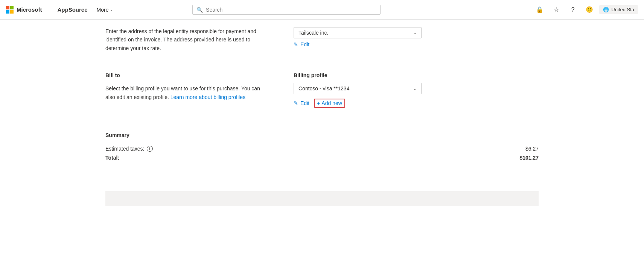  I want to click on header-divider, so click(53, 10).